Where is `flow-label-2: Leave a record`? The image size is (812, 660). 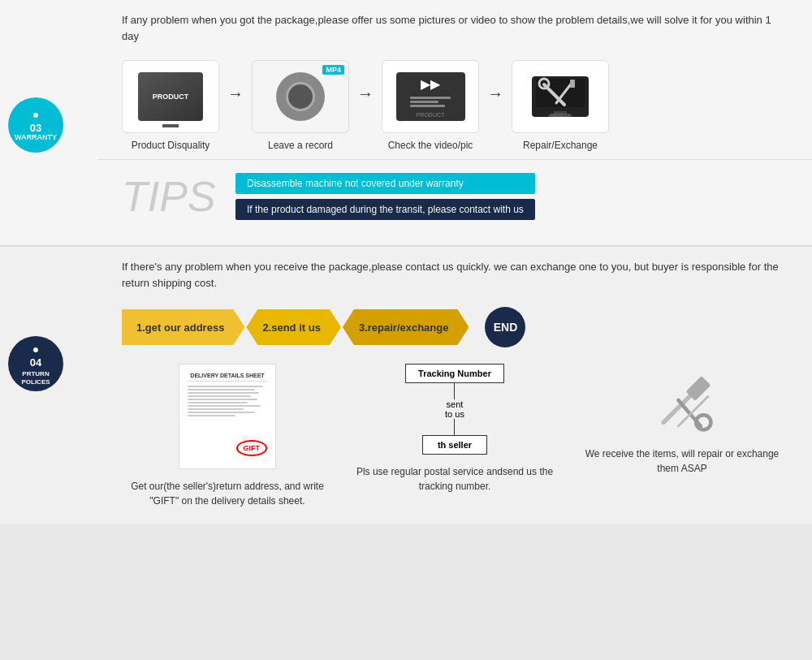
flow-label-2: Leave a record is located at coordinates (300, 145).